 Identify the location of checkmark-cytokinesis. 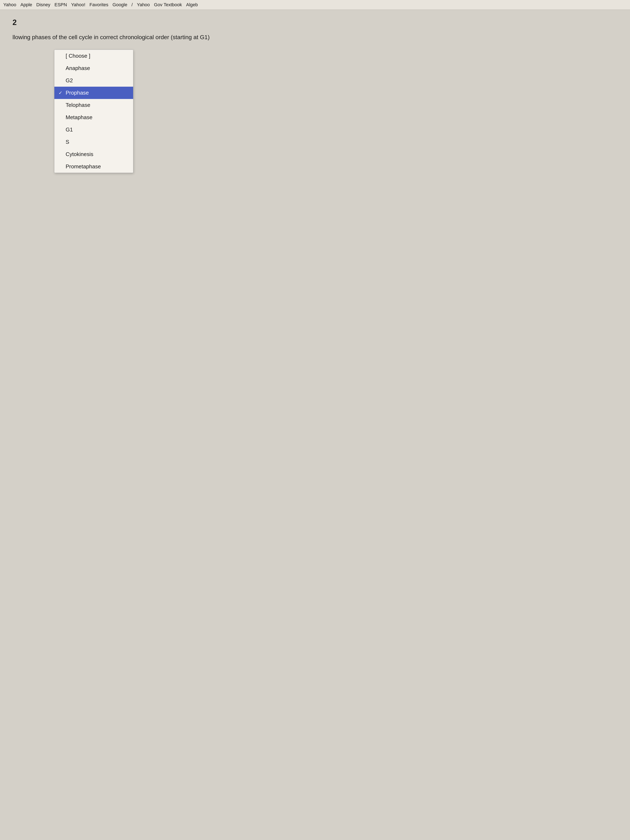
(61, 154).